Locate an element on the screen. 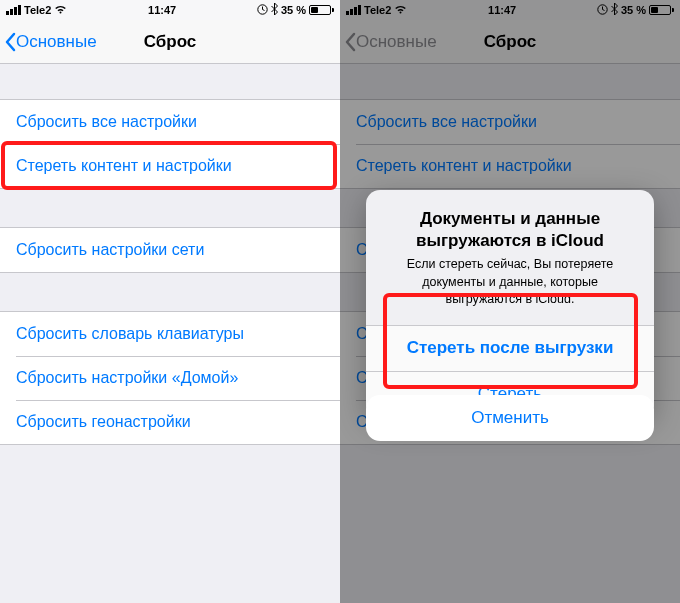  battery-icon is located at coordinates (322, 10).